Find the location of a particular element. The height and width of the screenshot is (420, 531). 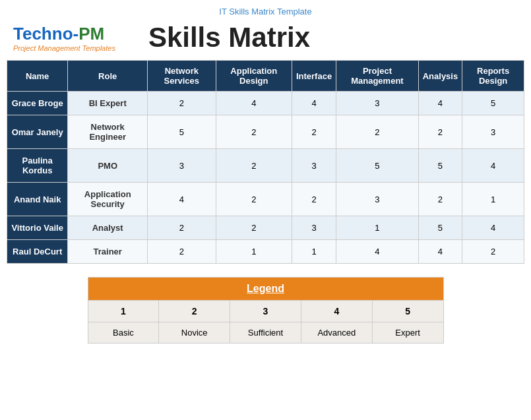

page-title: IT Skills Matrix Template is located at coordinates (265, 12).